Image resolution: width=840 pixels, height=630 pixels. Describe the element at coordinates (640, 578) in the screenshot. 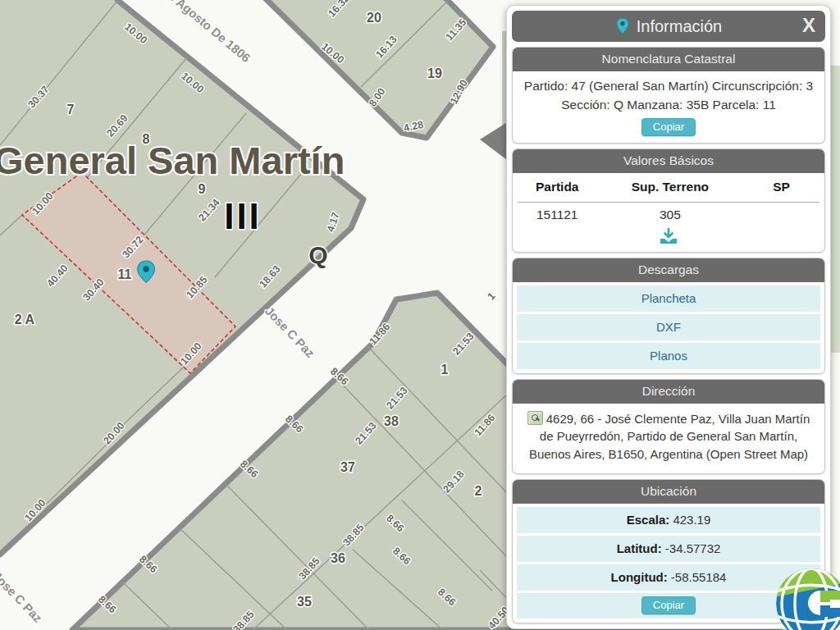

I see `longitud-label: Longitud:` at that location.